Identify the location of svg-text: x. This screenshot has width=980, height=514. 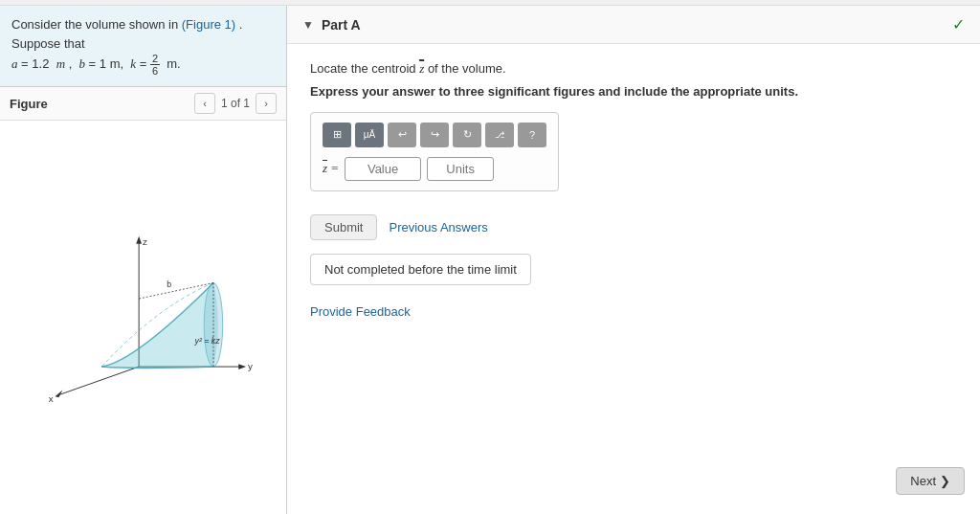
(50, 398).